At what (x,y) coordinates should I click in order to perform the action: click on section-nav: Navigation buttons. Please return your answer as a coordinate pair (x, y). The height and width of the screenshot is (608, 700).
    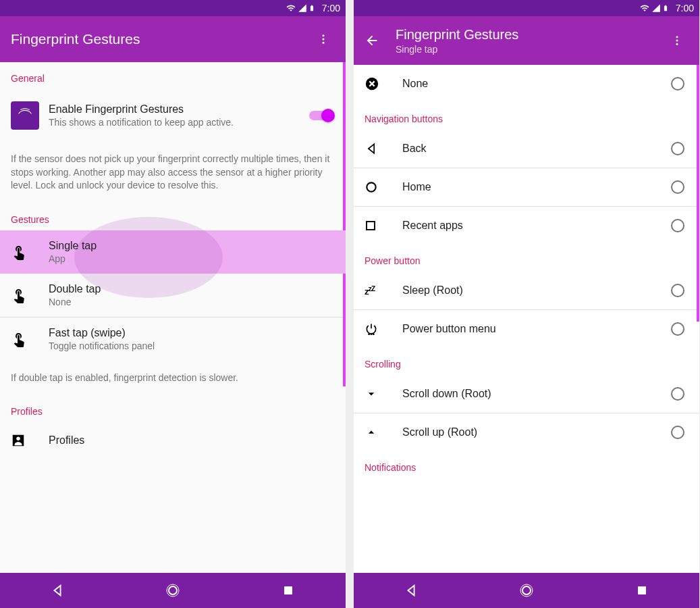
    Looking at the image, I should click on (527, 116).